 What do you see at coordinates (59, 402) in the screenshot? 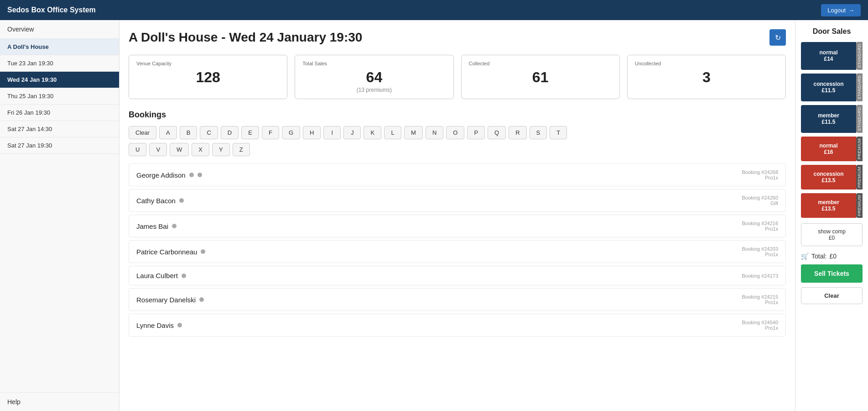
I see `sidebar-item-help: Help` at bounding box center [59, 402].